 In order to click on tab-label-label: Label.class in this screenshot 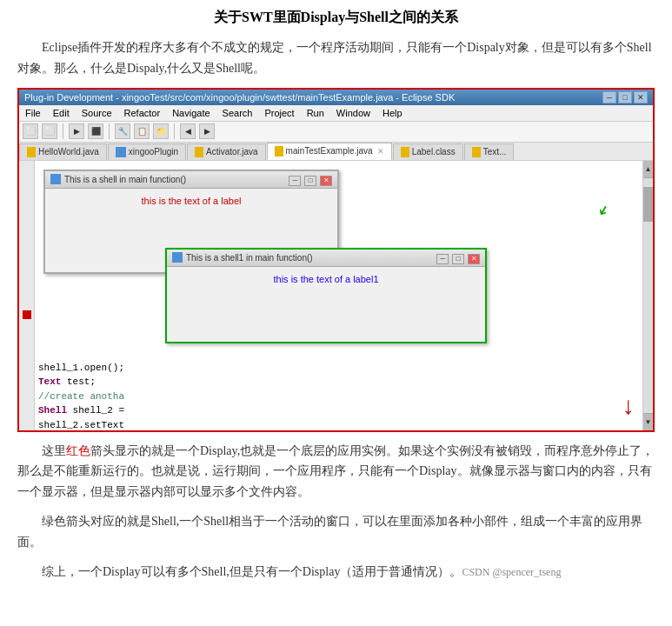, I will do `click(434, 151)`.